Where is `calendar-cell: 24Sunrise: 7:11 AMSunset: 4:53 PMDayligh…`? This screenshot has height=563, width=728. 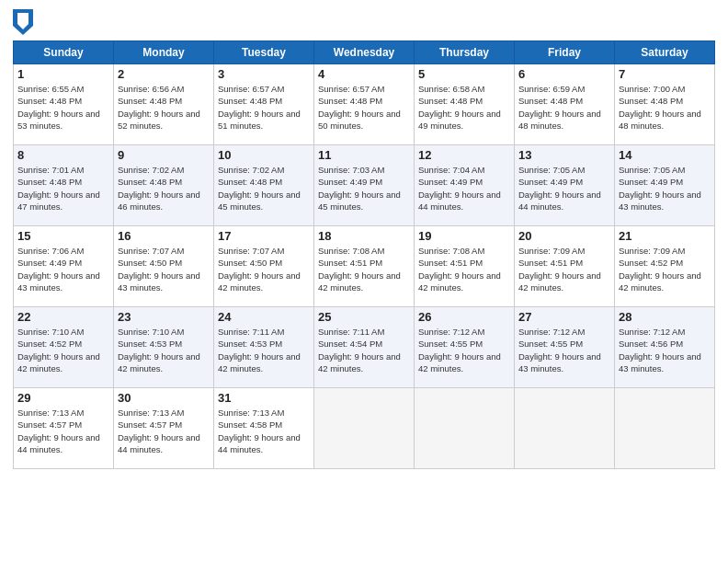 calendar-cell: 24Sunrise: 7:11 AMSunset: 4:53 PMDayligh… is located at coordinates (265, 348).